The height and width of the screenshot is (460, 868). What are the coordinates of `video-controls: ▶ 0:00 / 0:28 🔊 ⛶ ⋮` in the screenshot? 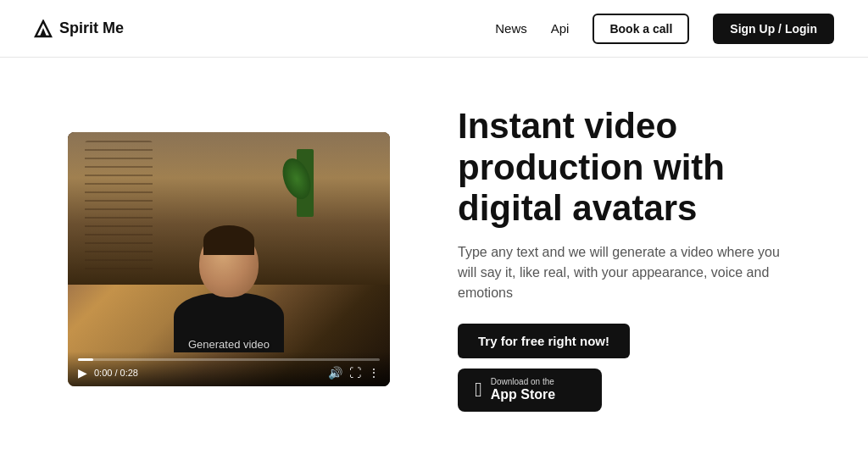 It's located at (229, 369).